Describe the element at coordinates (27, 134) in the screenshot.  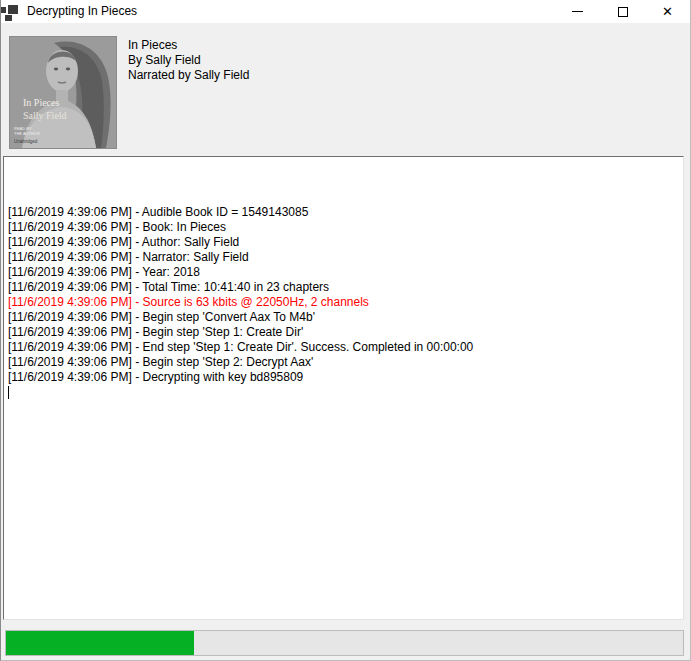
I see `cover-badge-line2: THE AUTHOR` at that location.